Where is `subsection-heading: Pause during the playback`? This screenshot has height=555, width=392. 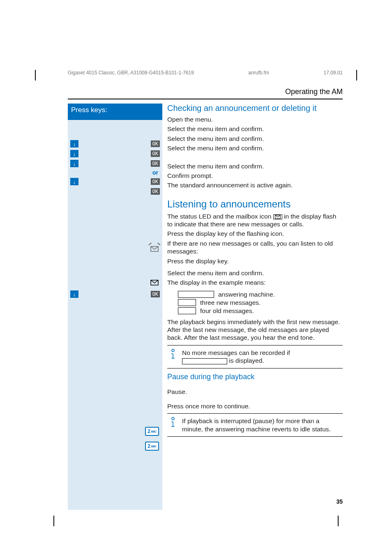 subsection-heading: Pause during the playback is located at coordinates (255, 377).